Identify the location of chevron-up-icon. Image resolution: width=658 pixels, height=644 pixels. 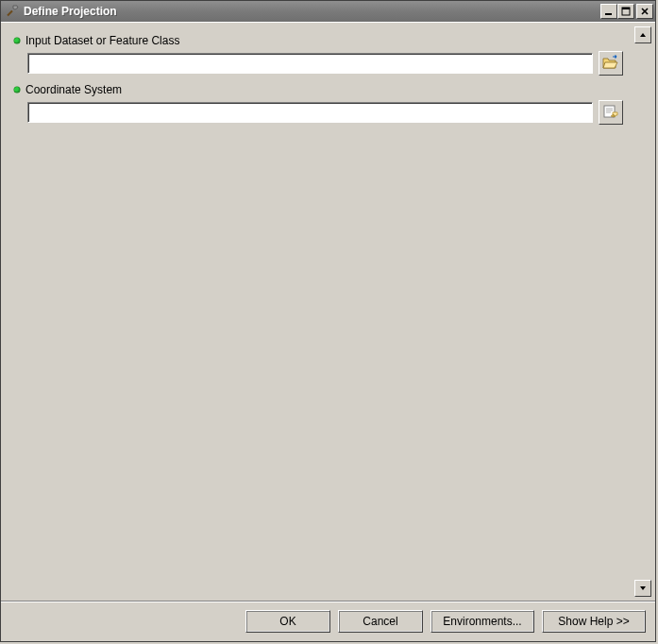
(643, 35).